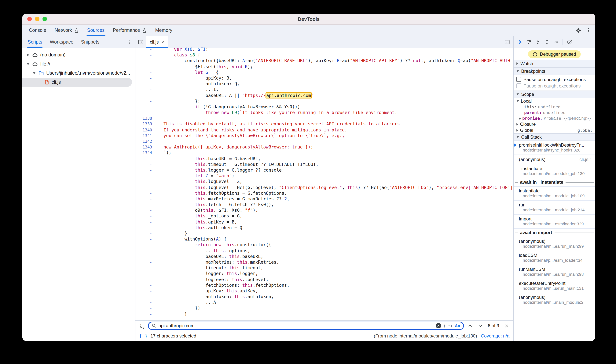 The image size is (616, 364). I want to click on editor-tab-clijs: cli.js ×, so click(157, 42).